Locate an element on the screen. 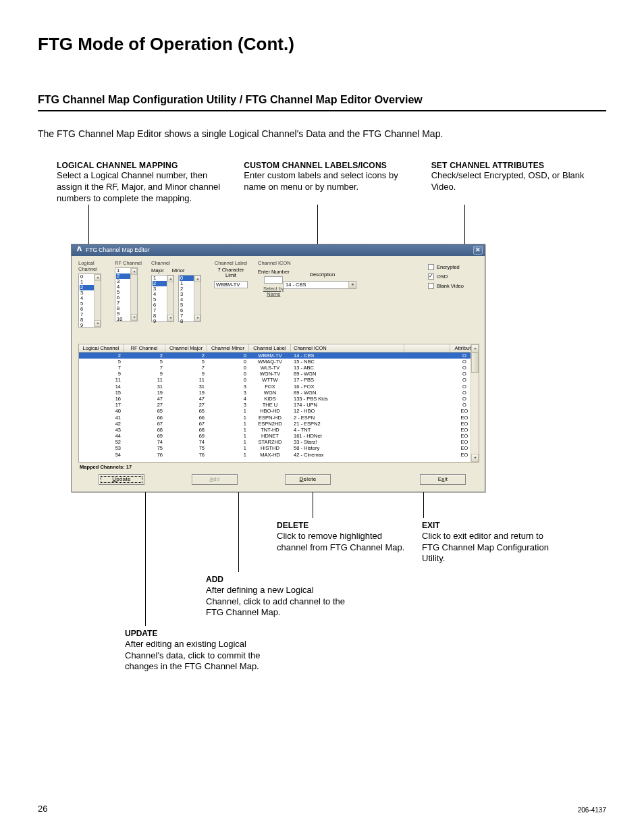 This screenshot has height=834, width=644. mapped-channels-count: Mapped Channels: 17 is located at coordinates (279, 469).